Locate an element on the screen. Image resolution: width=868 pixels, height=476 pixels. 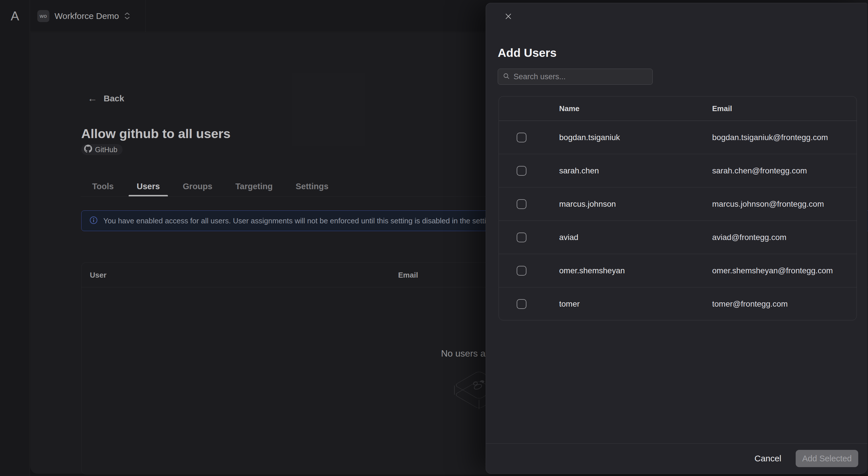
user-name: sarah.chen is located at coordinates (579, 171).